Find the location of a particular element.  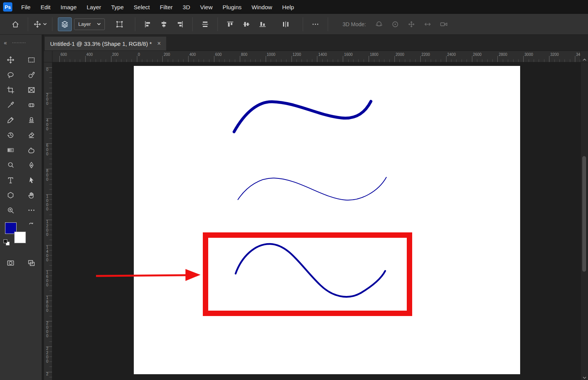

background-color-swatch is located at coordinates (20, 237).